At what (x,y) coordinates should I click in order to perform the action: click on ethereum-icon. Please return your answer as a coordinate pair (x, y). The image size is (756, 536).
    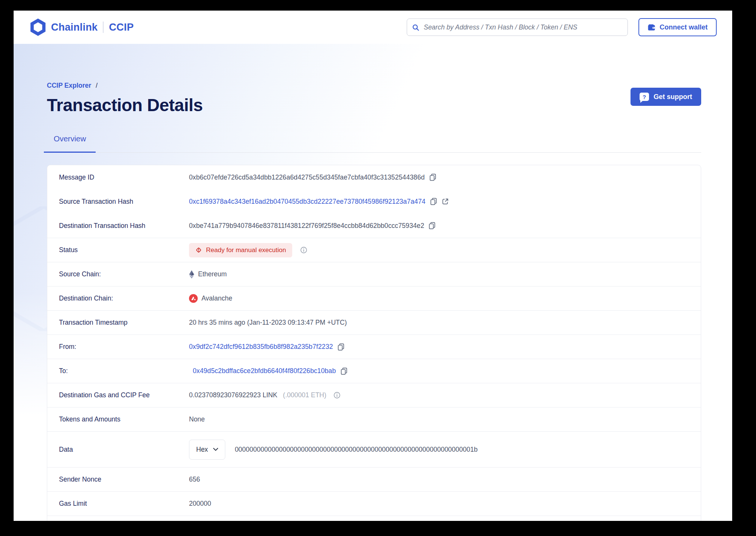
    Looking at the image, I should click on (192, 274).